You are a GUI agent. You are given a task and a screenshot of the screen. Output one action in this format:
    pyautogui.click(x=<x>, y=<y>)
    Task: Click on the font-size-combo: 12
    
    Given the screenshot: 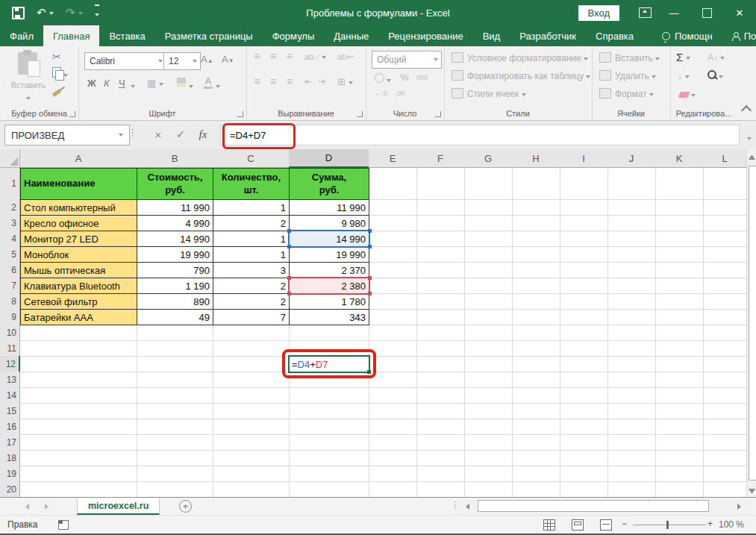 What is the action you would take?
    pyautogui.click(x=182, y=61)
    